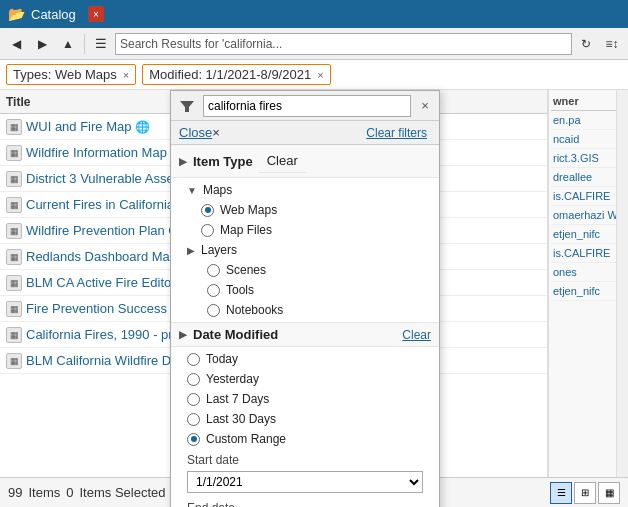 The height and width of the screenshot is (507, 628). Describe the element at coordinates (588, 158) in the screenshot. I see `owner-item: rict.3.GIS` at that location.